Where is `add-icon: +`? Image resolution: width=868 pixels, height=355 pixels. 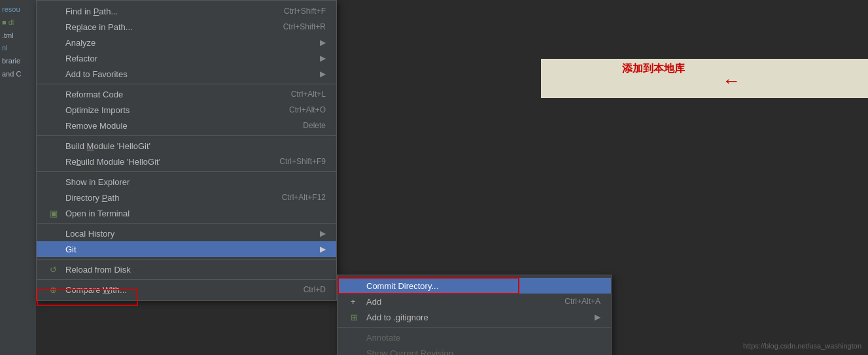 add-icon: + is located at coordinates (357, 302).